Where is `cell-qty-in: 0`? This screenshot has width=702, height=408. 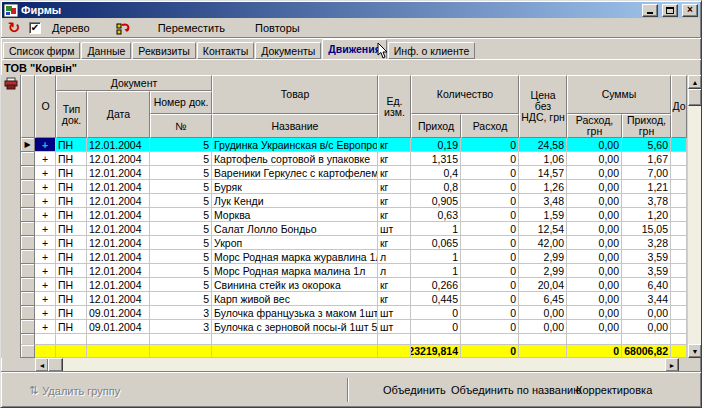 cell-qty-in: 0 is located at coordinates (436, 327).